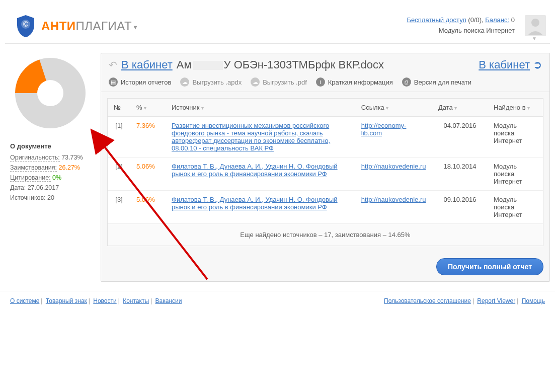 The width and height of the screenshot is (555, 392). What do you see at coordinates (354, 82) in the screenshot?
I see `brief-info-tool: i Краткая информация` at bounding box center [354, 82].